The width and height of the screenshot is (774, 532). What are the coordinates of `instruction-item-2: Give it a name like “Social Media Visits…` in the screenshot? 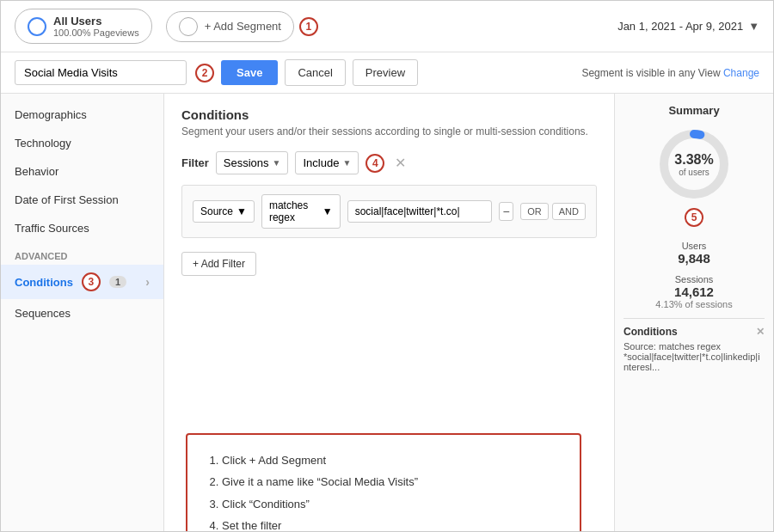 It's located at (391, 481).